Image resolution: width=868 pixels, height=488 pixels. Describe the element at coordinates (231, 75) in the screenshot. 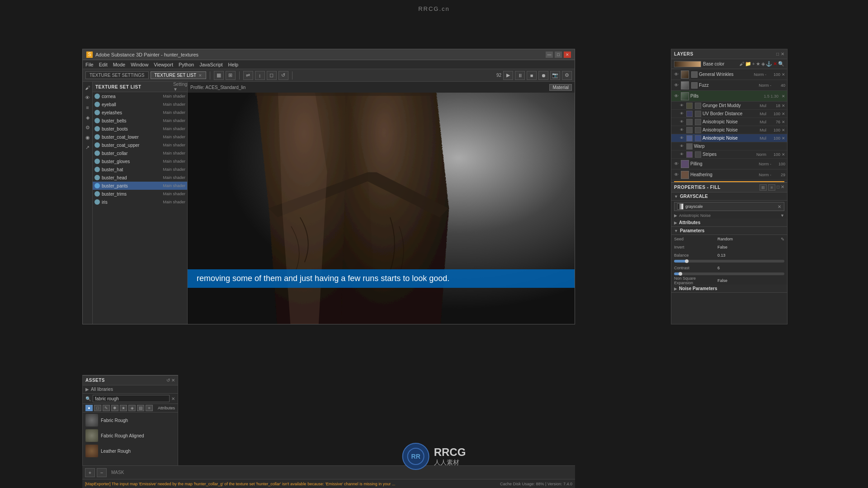

I see `view-grid-btn: ⊞` at that location.